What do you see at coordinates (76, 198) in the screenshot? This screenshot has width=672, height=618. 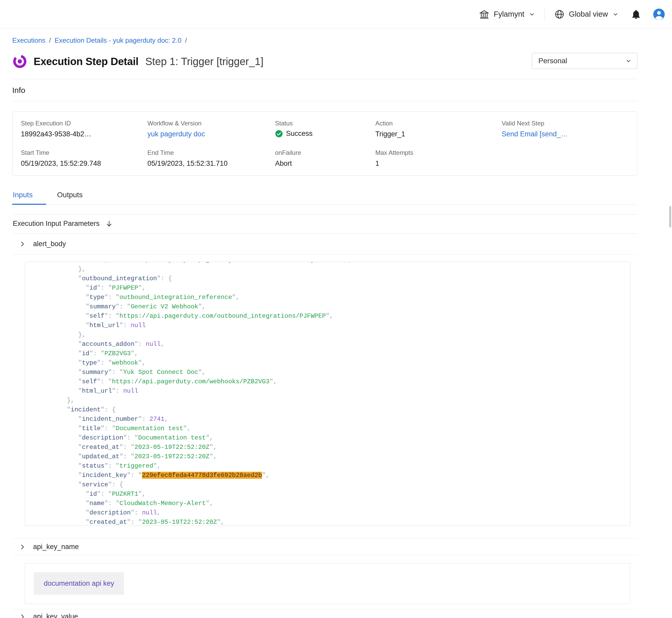 I see `tab-outputs: Outputs` at bounding box center [76, 198].